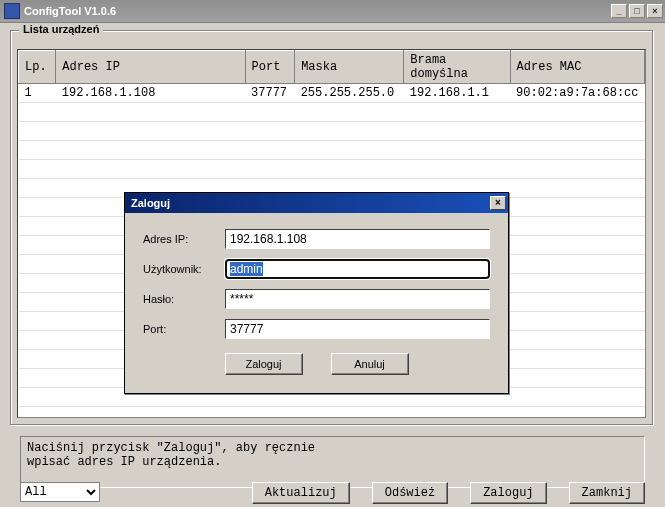 Image resolution: width=665 pixels, height=507 pixels. What do you see at coordinates (184, 329) in the screenshot?
I see `label-port: Port:` at bounding box center [184, 329].